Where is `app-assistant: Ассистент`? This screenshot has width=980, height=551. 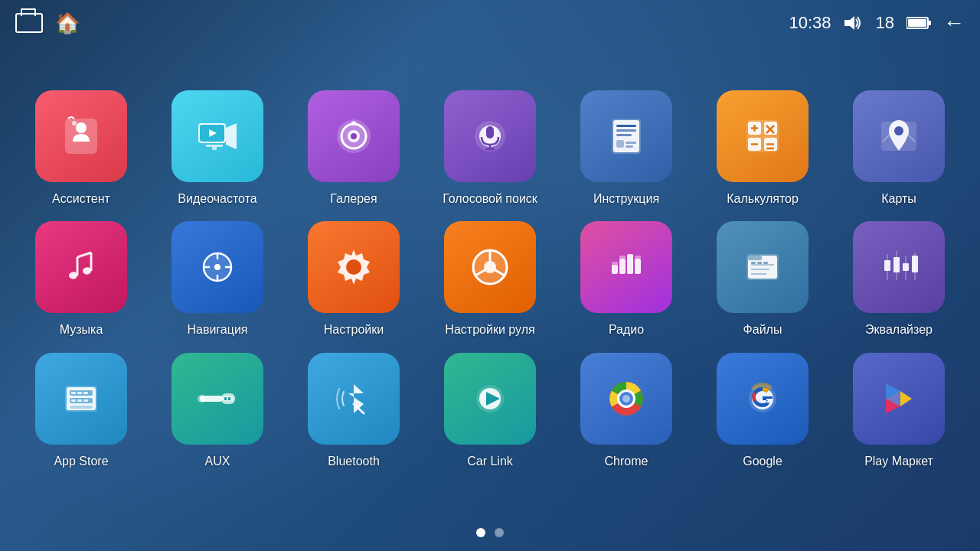 app-assistant: Ассистент is located at coordinates (81, 148).